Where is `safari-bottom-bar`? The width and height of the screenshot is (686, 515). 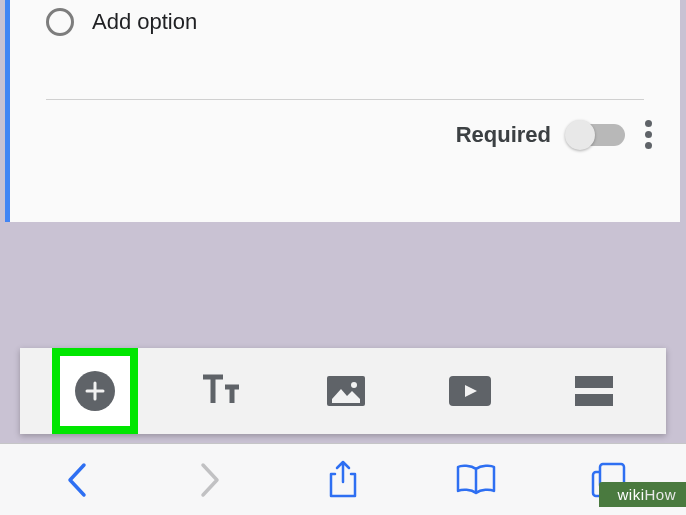
safari-bottom-bar is located at coordinates (343, 479).